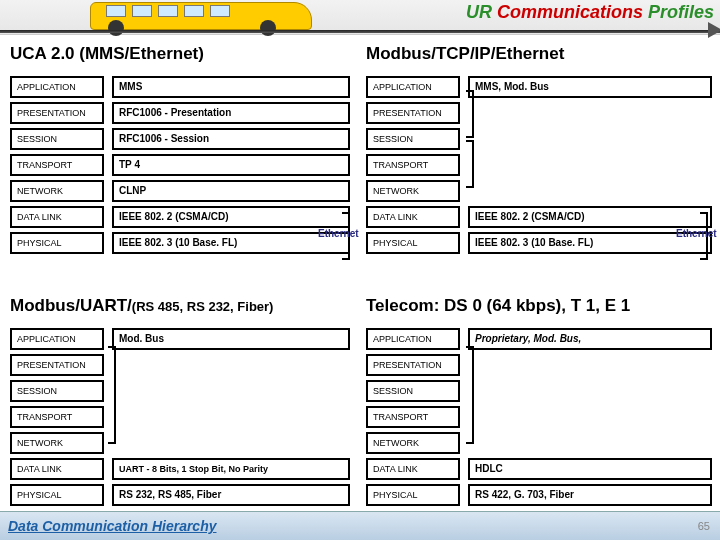  What do you see at coordinates (590, 495) in the screenshot?
I see `val-rs422: RS 422, G. 703, Fiber` at bounding box center [590, 495].